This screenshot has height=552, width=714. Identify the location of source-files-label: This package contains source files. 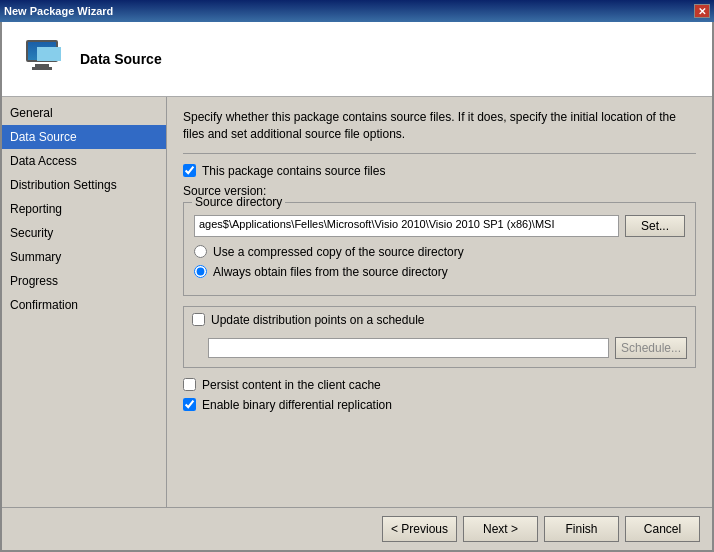
(294, 171).